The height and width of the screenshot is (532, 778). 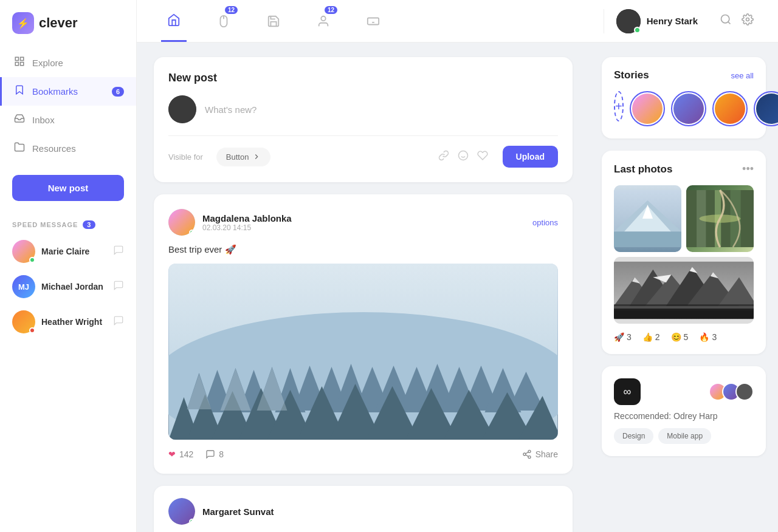 I want to click on recommend-card: ∞ Reccomended: Odrey Harp Design Mobile …, so click(x=684, y=411).